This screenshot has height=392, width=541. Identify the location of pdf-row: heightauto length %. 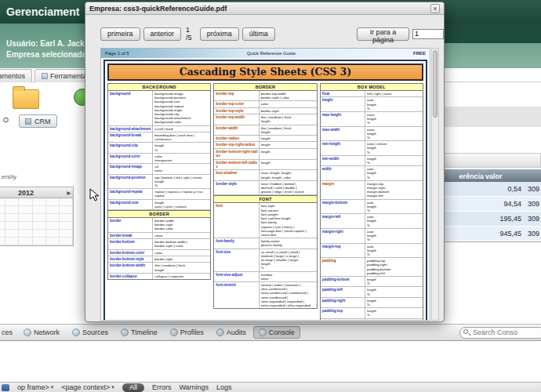
(372, 105).